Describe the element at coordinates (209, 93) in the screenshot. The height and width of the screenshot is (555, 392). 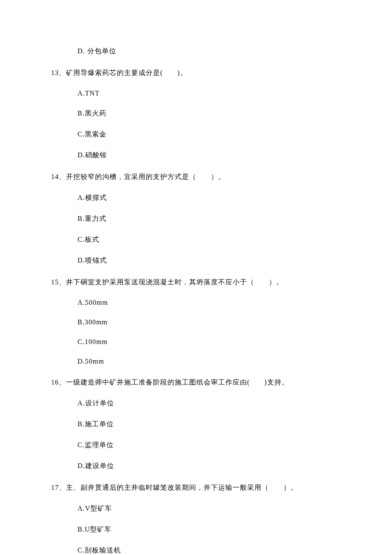
I see `option-a: A.TNT` at that location.